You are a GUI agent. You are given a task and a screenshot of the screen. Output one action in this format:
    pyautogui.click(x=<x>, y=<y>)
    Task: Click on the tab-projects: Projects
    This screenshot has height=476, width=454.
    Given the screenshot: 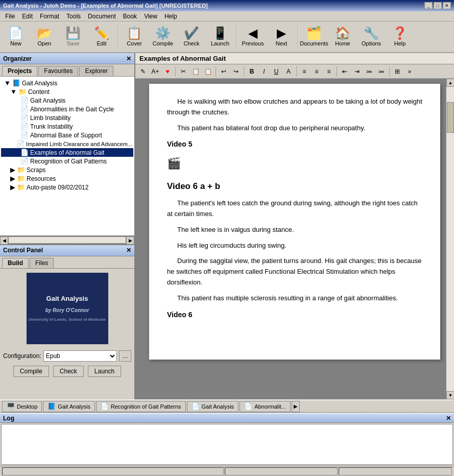 What is the action you would take?
    pyautogui.click(x=19, y=71)
    